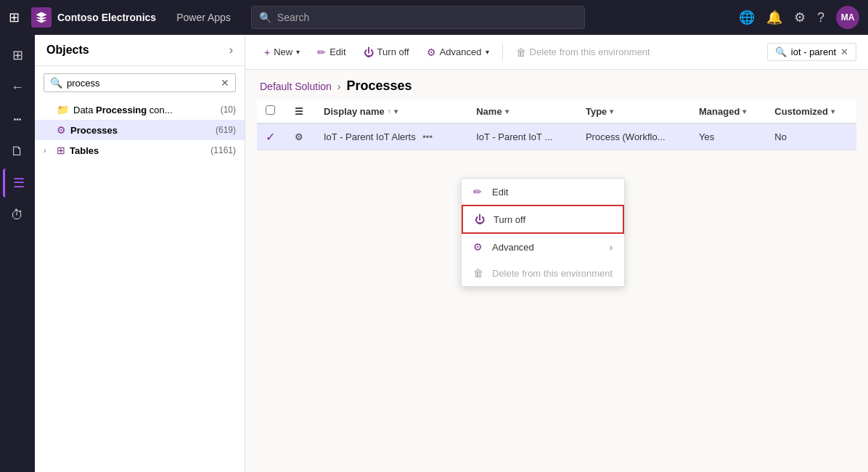  Describe the element at coordinates (626, 137) in the screenshot. I see `row-type: Process (Workflo...` at that location.